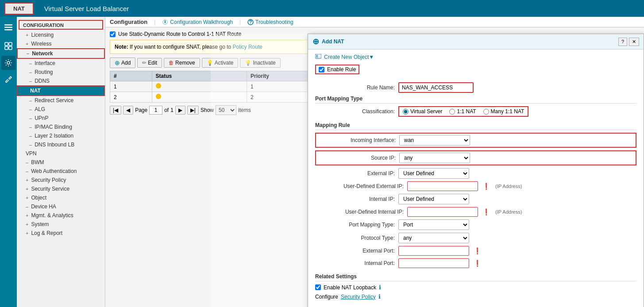  I want to click on nav-alg: –ALG, so click(61, 109).